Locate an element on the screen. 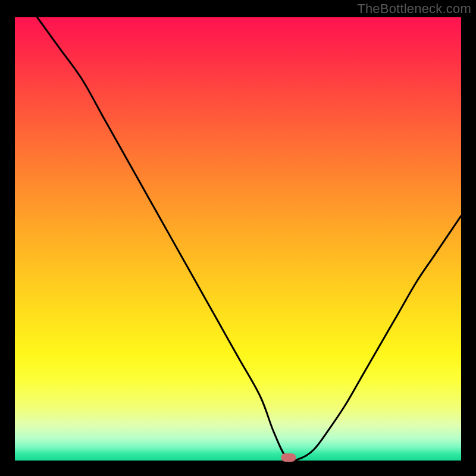  watermark-text: TheBottleneck.com is located at coordinates (414, 9).